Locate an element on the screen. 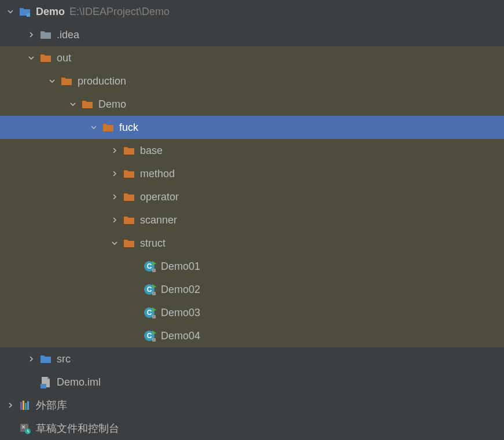 The width and height of the screenshot is (504, 440). tree-item-struct: struct is located at coordinates (252, 243).